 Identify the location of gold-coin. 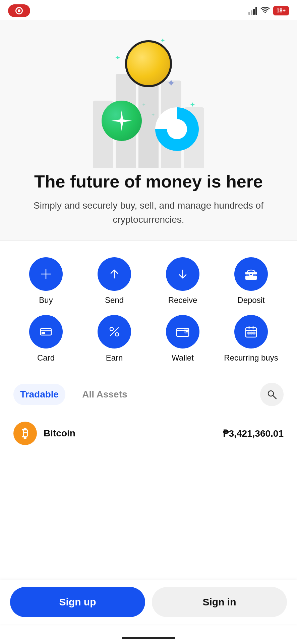
(148, 64).